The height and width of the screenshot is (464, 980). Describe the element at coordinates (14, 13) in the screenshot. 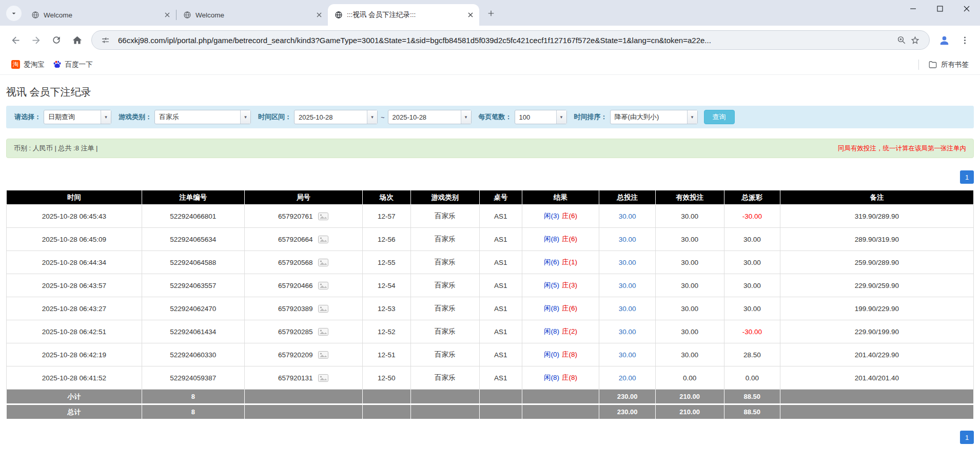

I see `tab-search-button` at that location.